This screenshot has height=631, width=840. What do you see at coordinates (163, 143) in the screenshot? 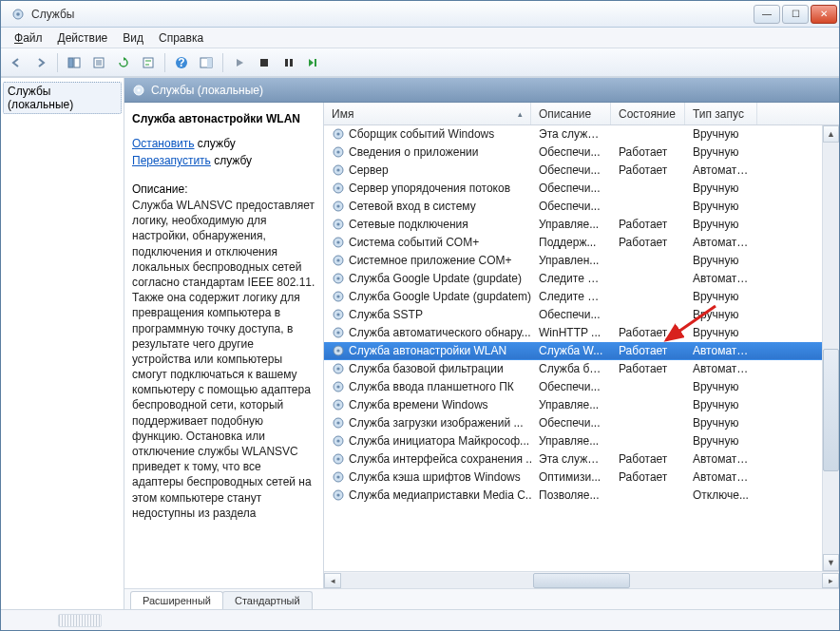
I see `stop-service-link: Остановить` at bounding box center [163, 143].